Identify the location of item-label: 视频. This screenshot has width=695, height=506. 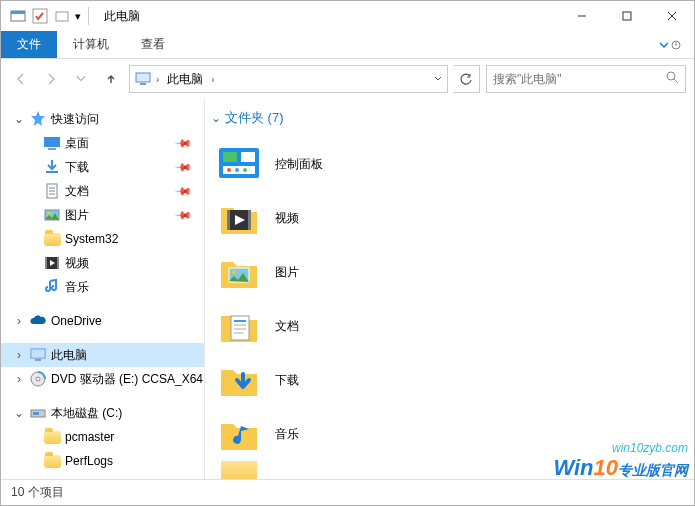
(287, 218).